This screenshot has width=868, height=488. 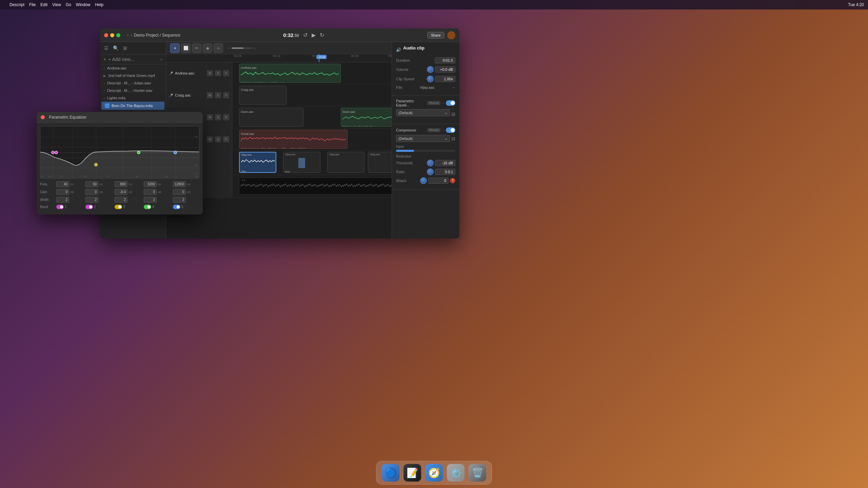 What do you see at coordinates (218, 117) in the screenshot?
I see `track-solo-dave: S` at bounding box center [218, 117].